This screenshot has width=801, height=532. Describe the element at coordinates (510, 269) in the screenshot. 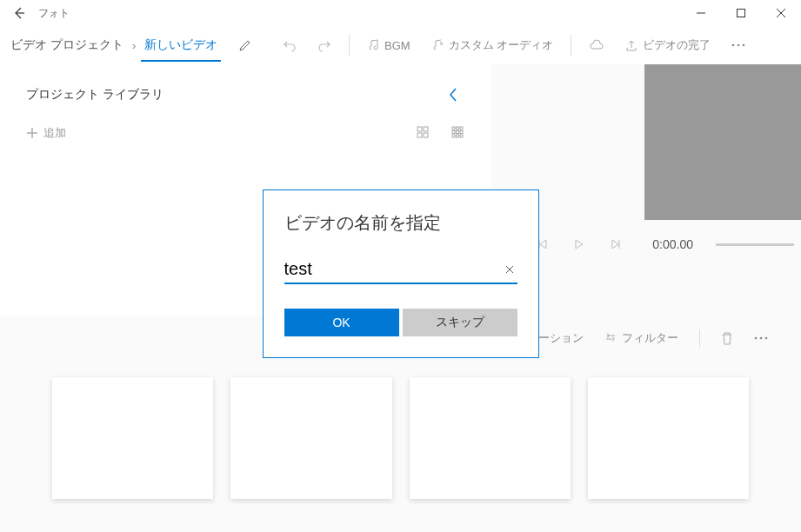

I see `clear-input-button` at that location.